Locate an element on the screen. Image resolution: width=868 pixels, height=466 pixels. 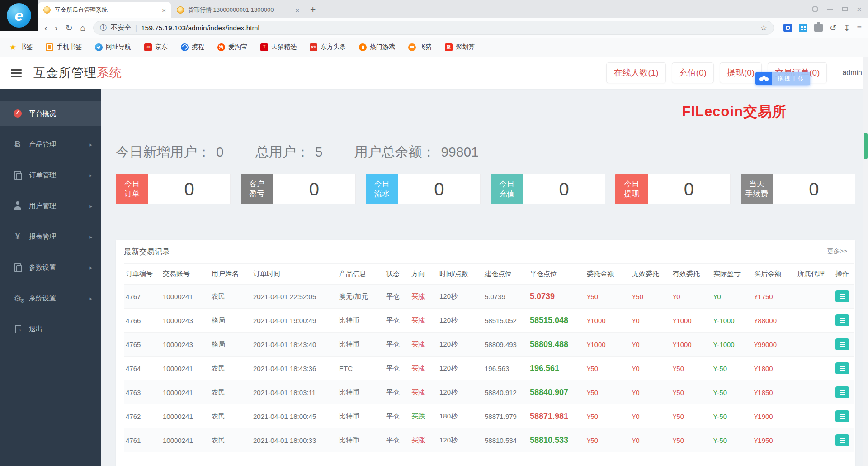
stat-card: 客户 盈亏 0 is located at coordinates (298, 189).